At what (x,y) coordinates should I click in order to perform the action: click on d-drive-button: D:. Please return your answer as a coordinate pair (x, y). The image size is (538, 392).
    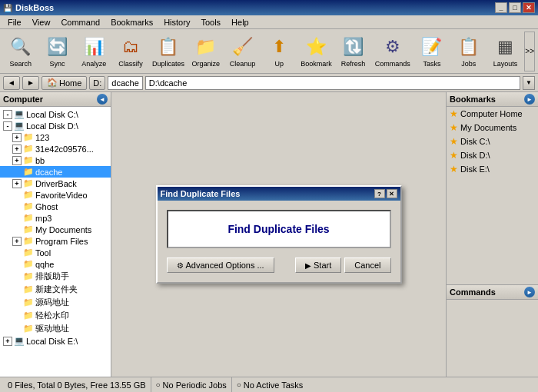
    Looking at the image, I should click on (97, 83).